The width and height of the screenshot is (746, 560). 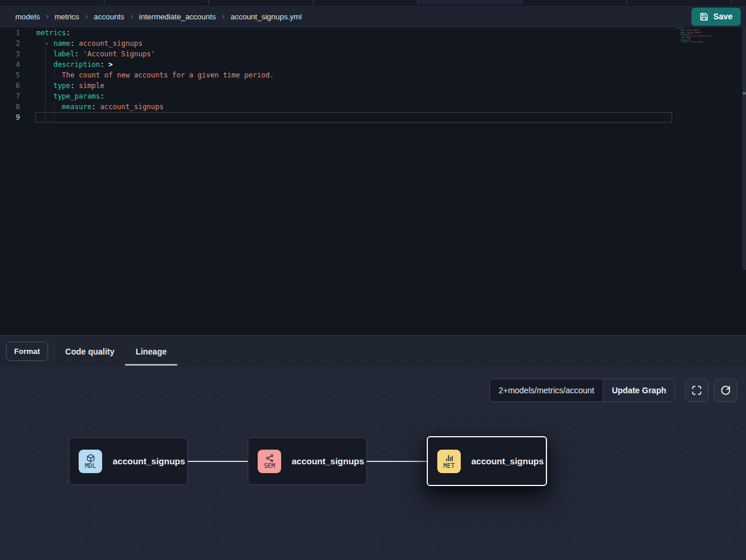 I want to click on line-number: 1, so click(x=10, y=33).